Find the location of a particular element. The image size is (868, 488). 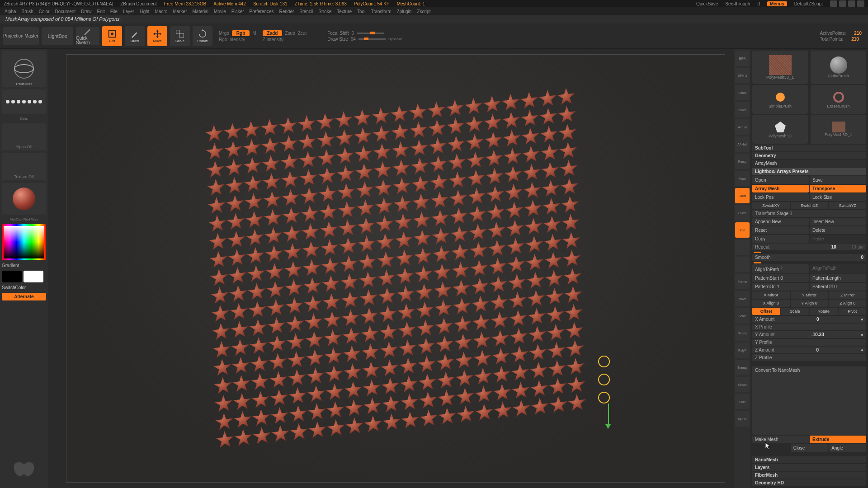

m-button: M is located at coordinates (254, 33).